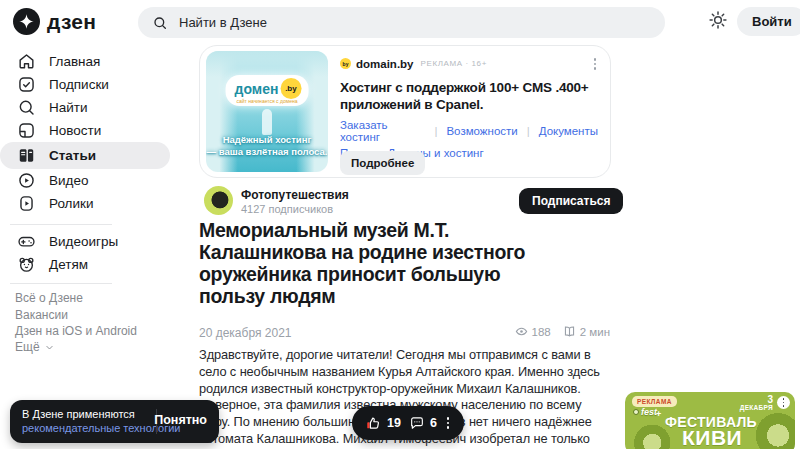  Describe the element at coordinates (469, 108) in the screenshot. I see `ad-body: by domain.by РЕКЛАМА · 16+ Хостинг с под…` at that location.